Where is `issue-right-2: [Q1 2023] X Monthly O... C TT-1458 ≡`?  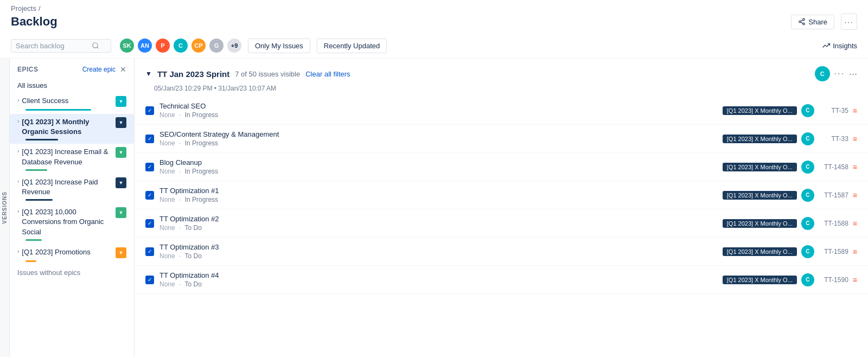
issue-right-2: [Q1 2023] X Monthly O... C TT-1458 ≡ is located at coordinates (790, 167).